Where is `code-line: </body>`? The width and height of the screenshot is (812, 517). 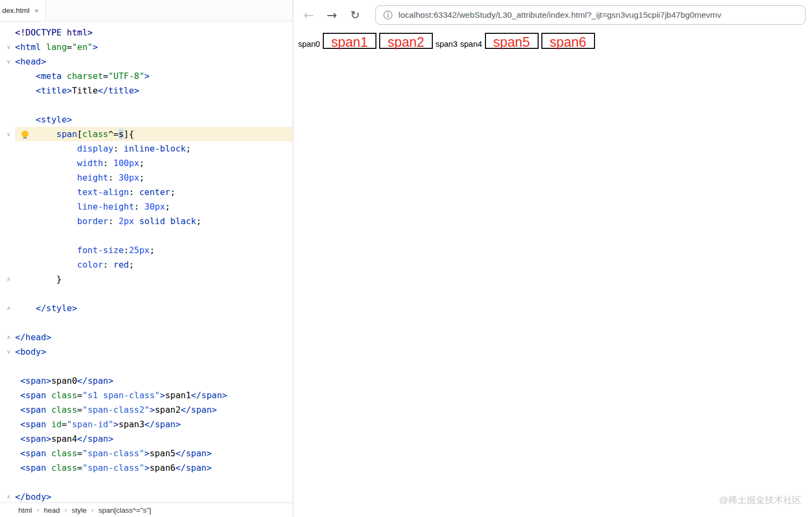 code-line: </body> is located at coordinates (154, 496).